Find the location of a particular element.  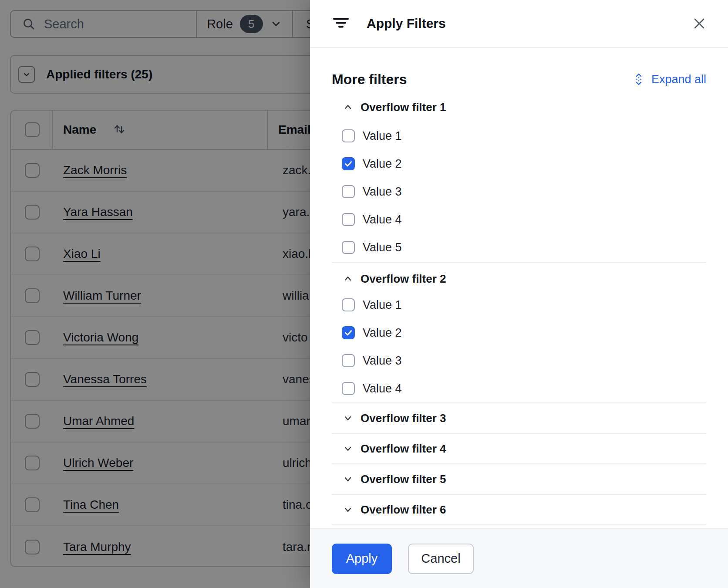

filter-group-label: Overflow filter 2 is located at coordinates (403, 279).